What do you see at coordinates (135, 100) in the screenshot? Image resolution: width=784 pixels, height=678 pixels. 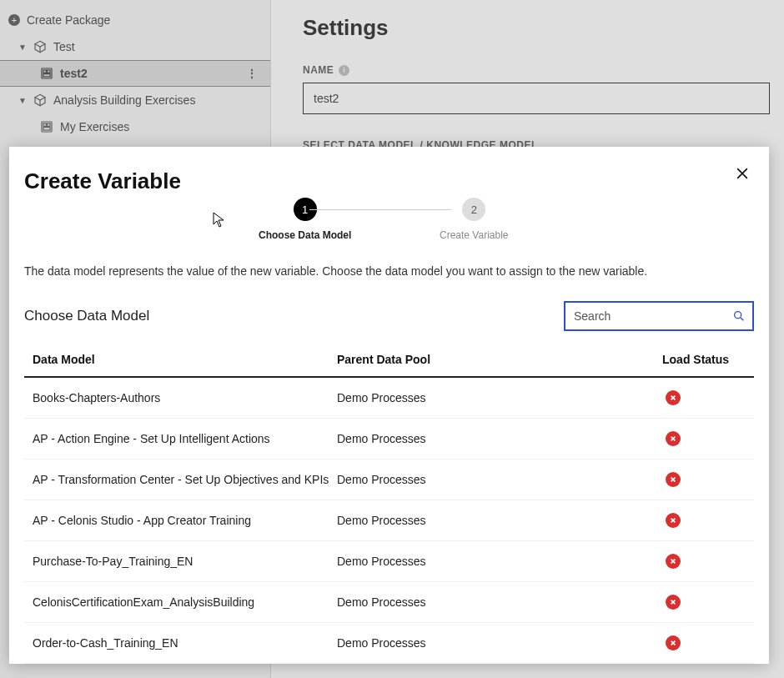 I see `sidebar-item-analysis-building: ▼ Analysis Building Exercises` at bounding box center [135, 100].